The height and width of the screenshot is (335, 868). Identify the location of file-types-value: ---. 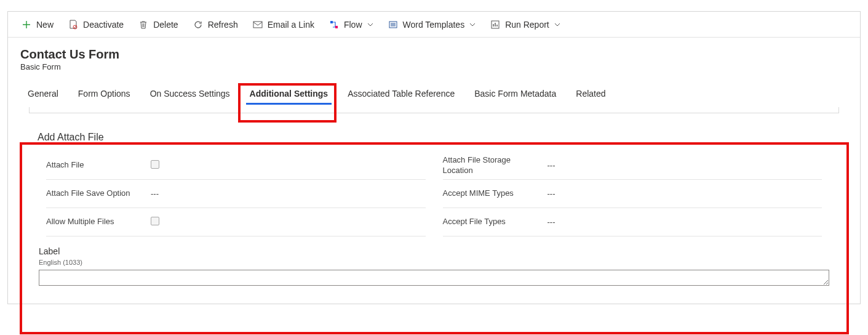
(685, 222).